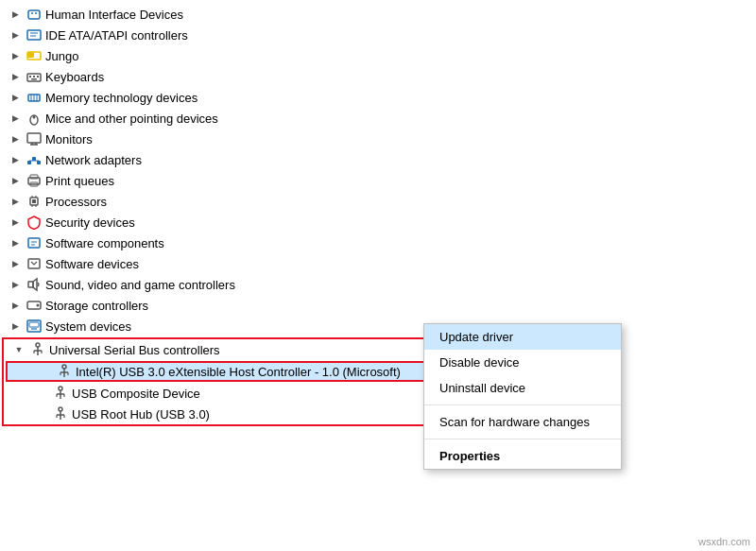 Image resolution: width=756 pixels, height=551 pixels. I want to click on tree-item-network: ▶ Network adapters, so click(217, 160).